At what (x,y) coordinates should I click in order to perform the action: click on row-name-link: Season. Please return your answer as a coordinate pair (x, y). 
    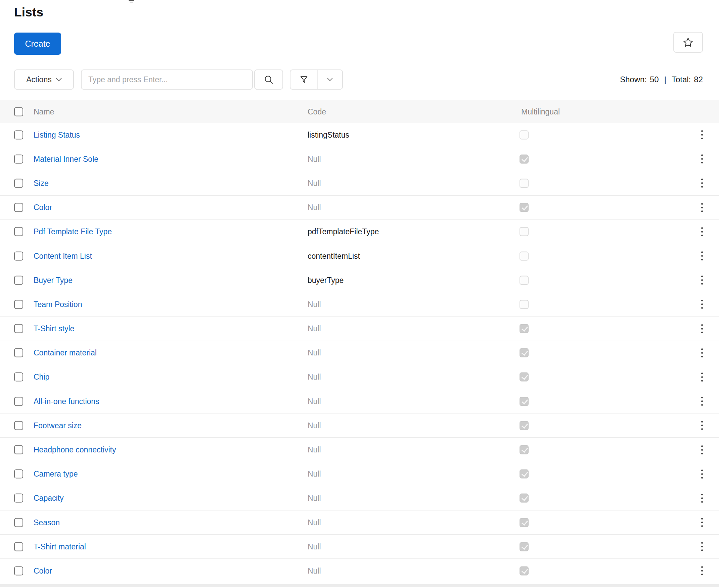
    Looking at the image, I should click on (47, 522).